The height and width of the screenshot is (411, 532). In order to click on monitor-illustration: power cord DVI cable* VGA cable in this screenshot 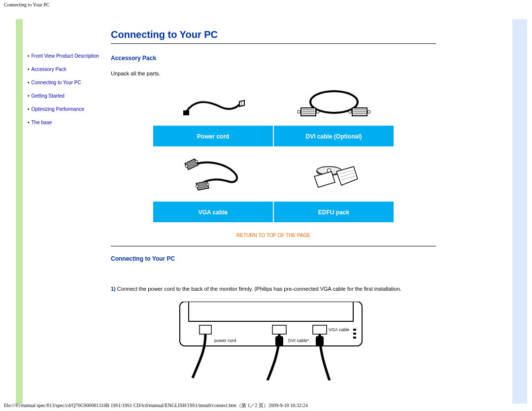, I will do `click(273, 340)`.